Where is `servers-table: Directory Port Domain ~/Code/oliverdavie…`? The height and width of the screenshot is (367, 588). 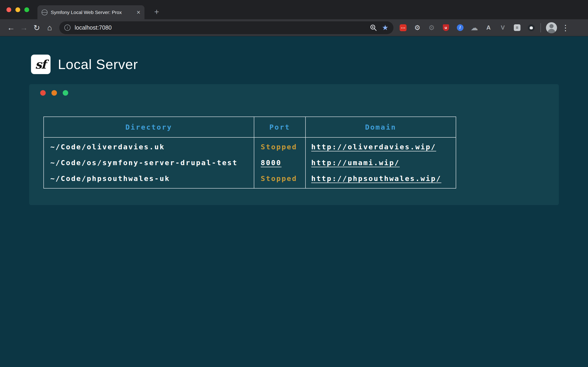 servers-table: Directory Port Domain ~/Code/oliverdavie… is located at coordinates (250, 152).